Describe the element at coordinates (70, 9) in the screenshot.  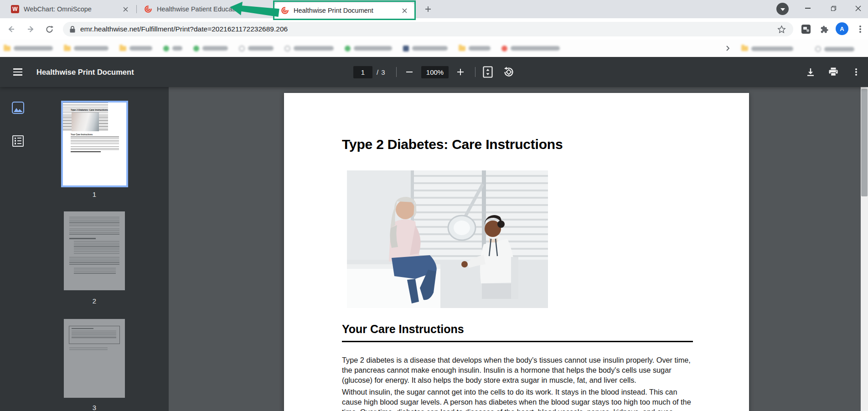
I see `tab-webchart-omniscope: W WebChart: OmniScope` at that location.